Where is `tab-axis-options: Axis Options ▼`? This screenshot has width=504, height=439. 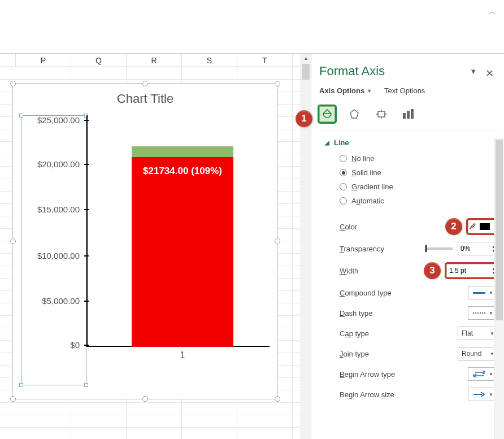
tab-axis-options: Axis Options ▼ is located at coordinates (346, 90).